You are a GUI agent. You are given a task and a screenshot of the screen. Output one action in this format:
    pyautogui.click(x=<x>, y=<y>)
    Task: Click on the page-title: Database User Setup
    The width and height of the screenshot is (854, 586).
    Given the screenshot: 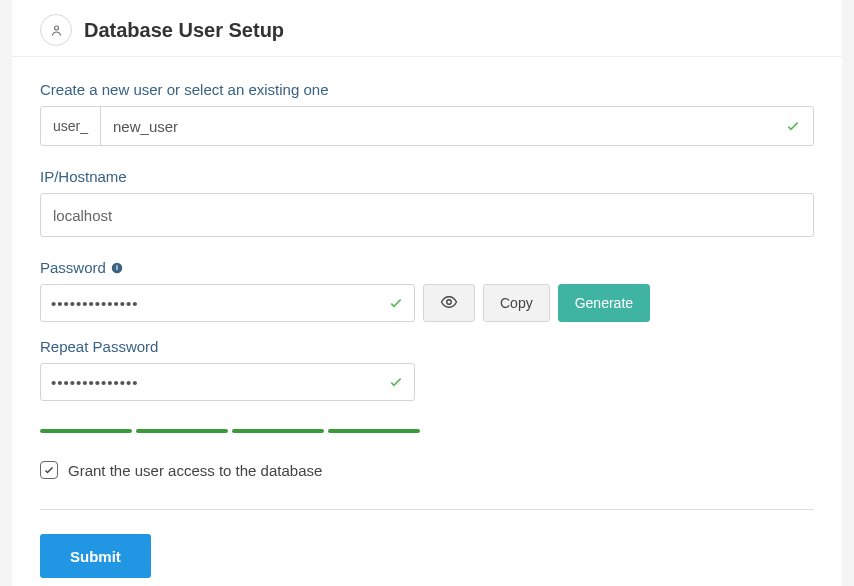 What is the action you would take?
    pyautogui.click(x=184, y=30)
    